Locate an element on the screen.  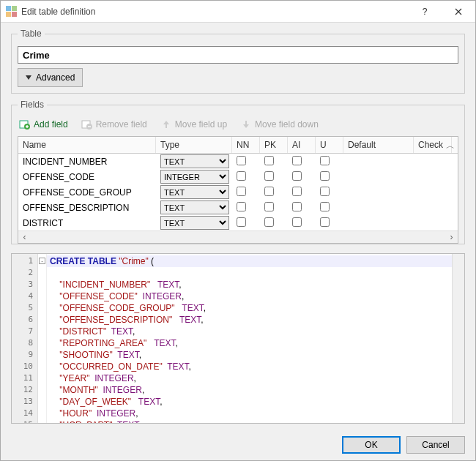
arrow-up-icon is located at coordinates (166, 124).